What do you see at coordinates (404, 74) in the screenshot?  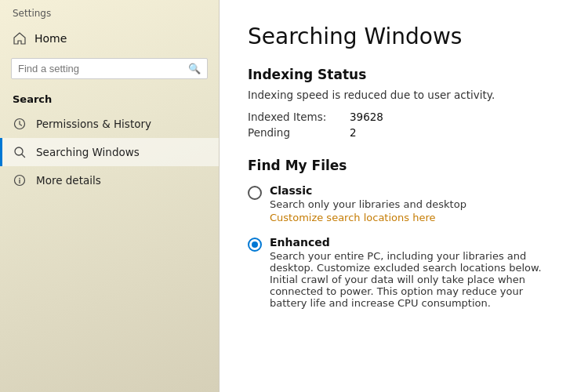 I see `indexing-status-title: Indexing Status` at bounding box center [404, 74].